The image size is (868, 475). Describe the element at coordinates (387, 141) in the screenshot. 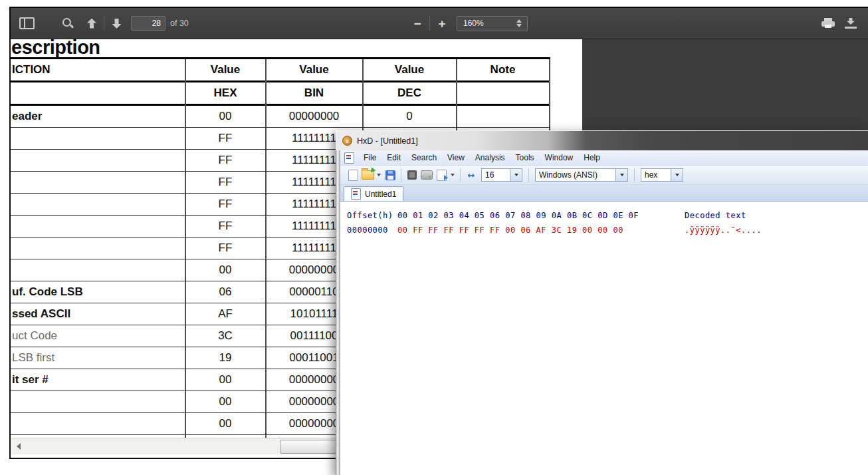

I see `hxd-window-title: HxD - [Untitled1]` at that location.